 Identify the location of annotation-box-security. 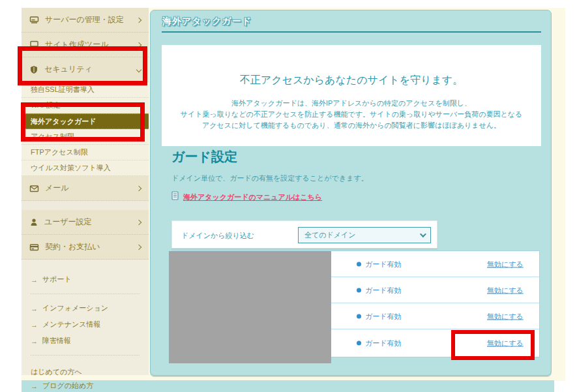
(82, 66).